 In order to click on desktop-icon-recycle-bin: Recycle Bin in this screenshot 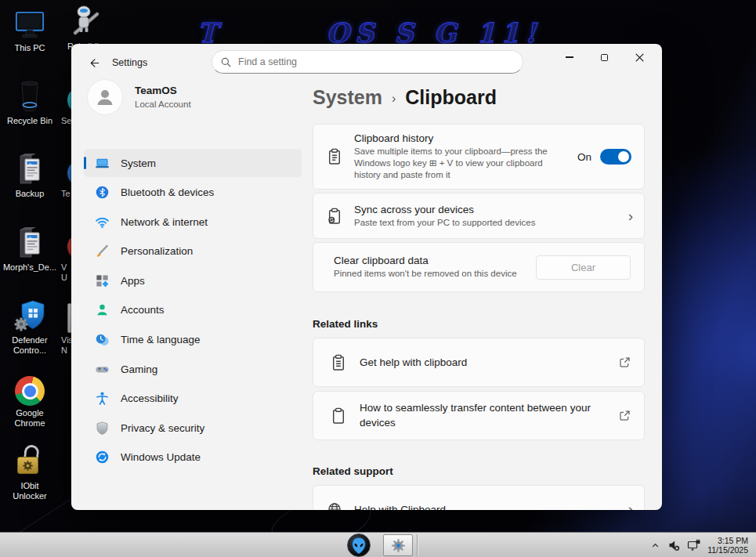, I will do `click(30, 102)`.